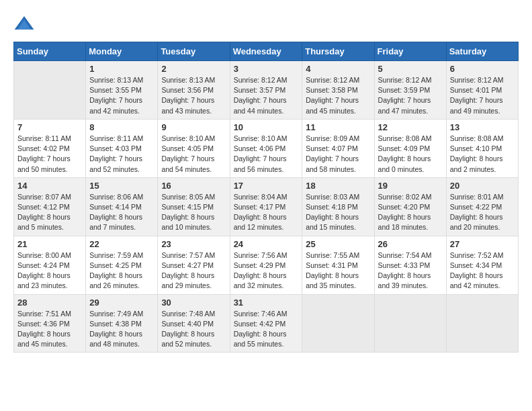  Describe the element at coordinates (338, 128) in the screenshot. I see `day-number: 11` at that location.